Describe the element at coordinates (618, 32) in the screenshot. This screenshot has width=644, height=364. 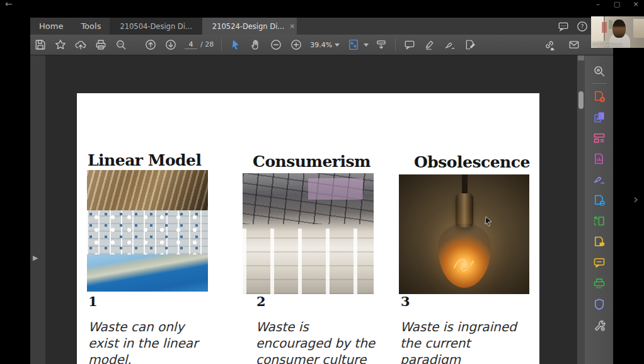
I see `webcam-tile: Eliott Rawlinson` at that location.